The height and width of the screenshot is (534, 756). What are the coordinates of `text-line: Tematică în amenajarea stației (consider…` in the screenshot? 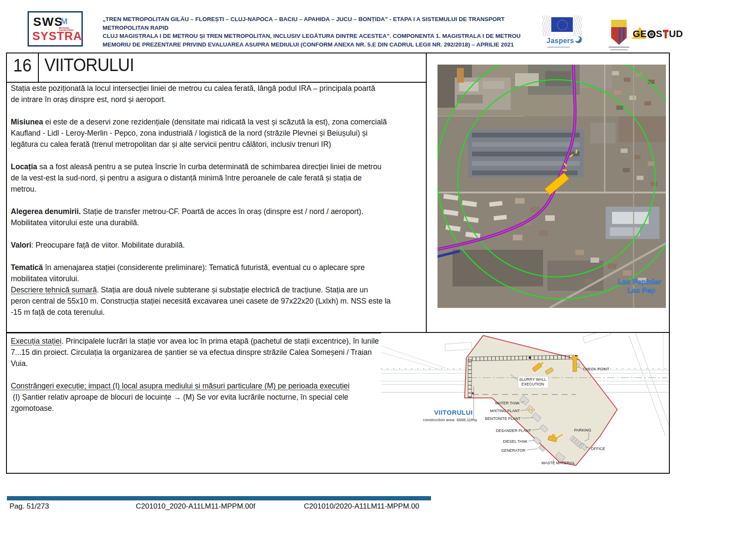 It's located at (216, 267).